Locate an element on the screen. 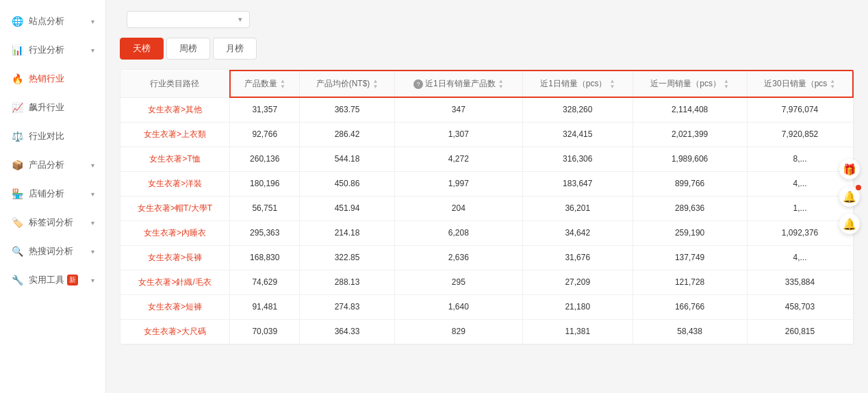  sidebar-item-search-analysis: 🔍 热搜词分析 ▾ is located at coordinates (53, 251).